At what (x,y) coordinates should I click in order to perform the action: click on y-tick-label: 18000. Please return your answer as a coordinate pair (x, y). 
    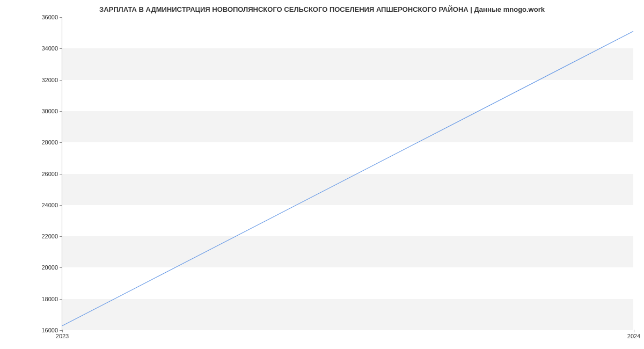
    Looking at the image, I should click on (45, 299).